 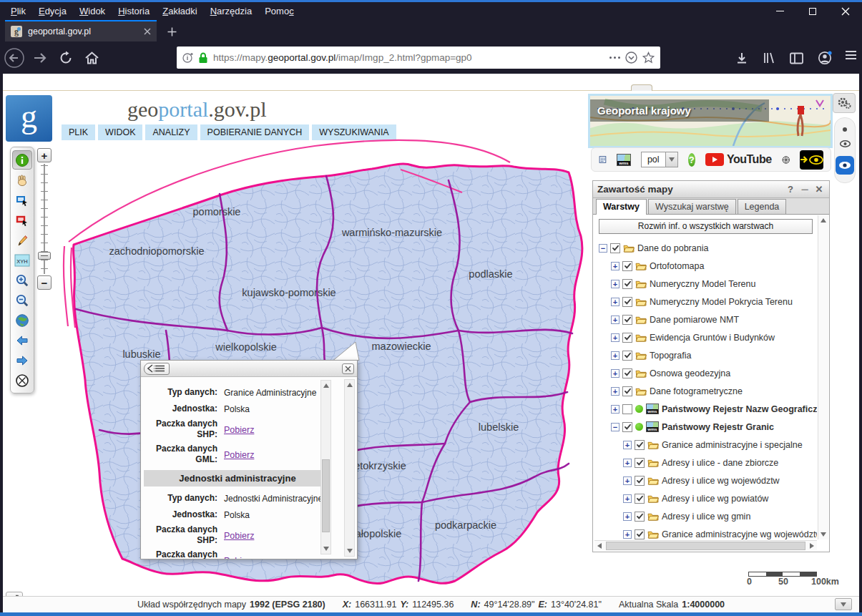 What do you see at coordinates (785, 160) in the screenshot?
I see `accessibility-wheel-icon` at bounding box center [785, 160].